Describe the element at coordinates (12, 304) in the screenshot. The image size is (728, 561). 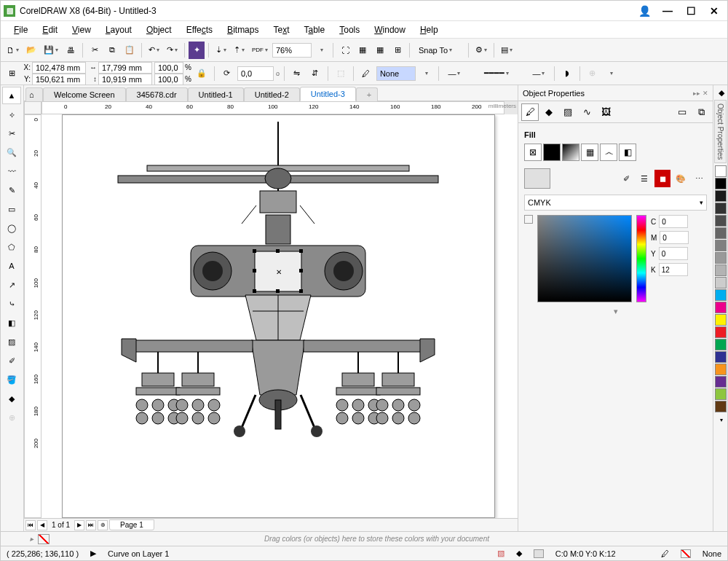
I see `connector-tool: ⤷` at that location.